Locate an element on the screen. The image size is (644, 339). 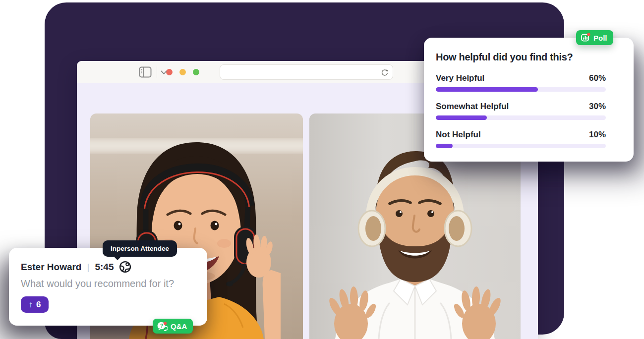
qa-chat-icon: ? is located at coordinates (163, 326).